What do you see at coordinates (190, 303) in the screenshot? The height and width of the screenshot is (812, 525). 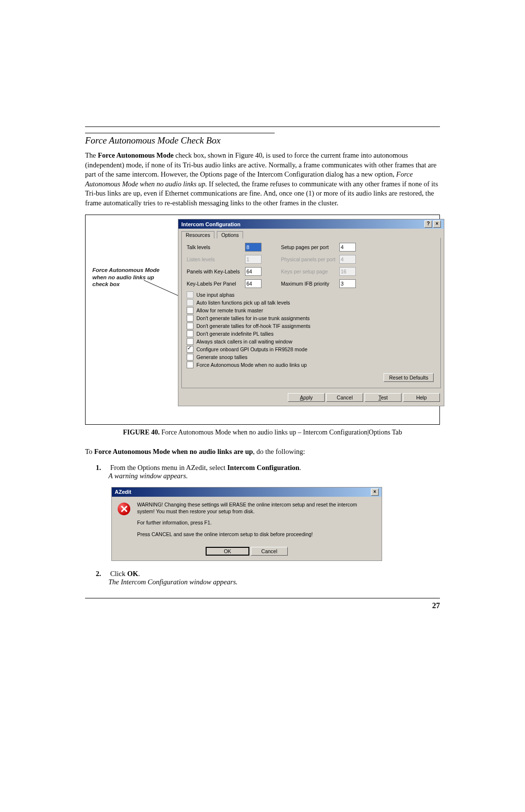 I see `cb-auto-listen` at bounding box center [190, 303].